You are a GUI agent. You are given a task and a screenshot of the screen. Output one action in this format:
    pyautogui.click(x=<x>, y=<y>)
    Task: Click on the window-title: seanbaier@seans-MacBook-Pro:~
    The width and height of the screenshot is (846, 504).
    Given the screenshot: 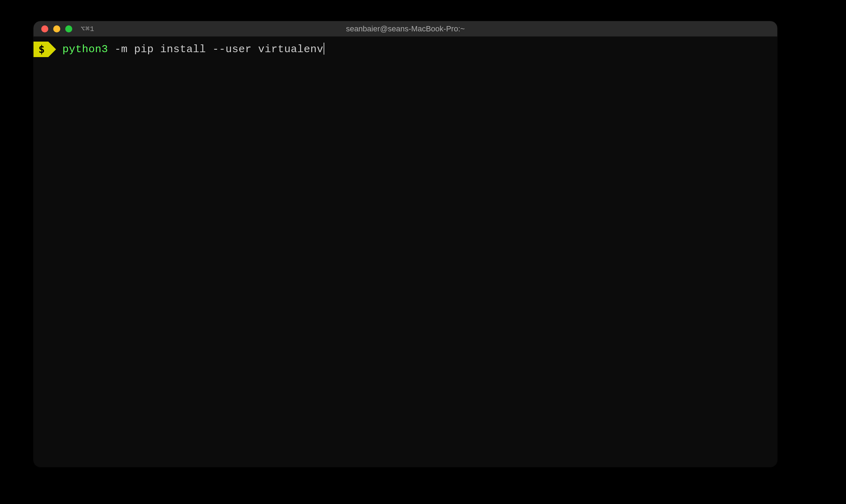 What is the action you would take?
    pyautogui.click(x=405, y=29)
    